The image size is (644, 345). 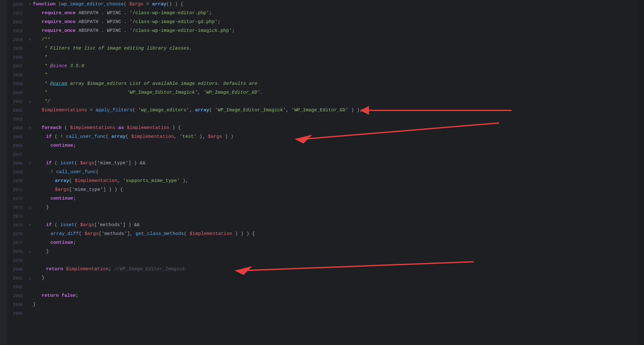 What do you see at coordinates (64, 269) in the screenshot?
I see `token` at bounding box center [64, 269].